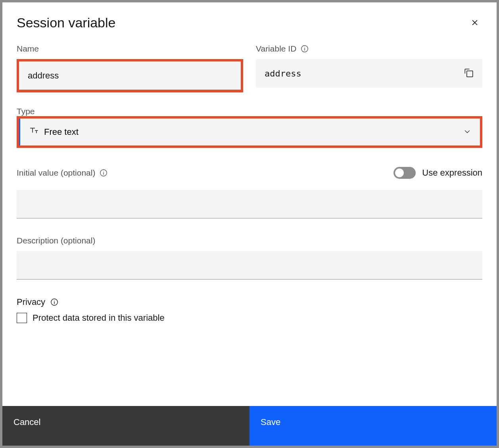 The image size is (499, 448). What do you see at coordinates (369, 73) in the screenshot?
I see `variable-id-display: address` at bounding box center [369, 73].